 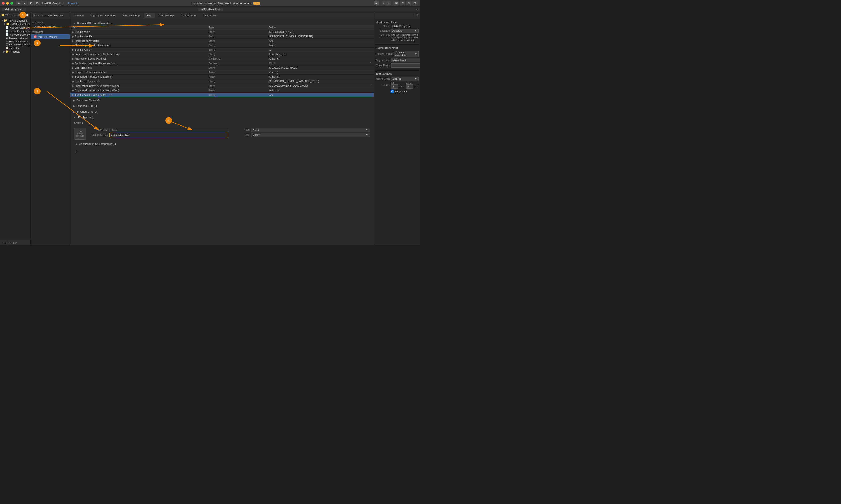 I want to click on url-schemes-input, so click(x=169, y=135).